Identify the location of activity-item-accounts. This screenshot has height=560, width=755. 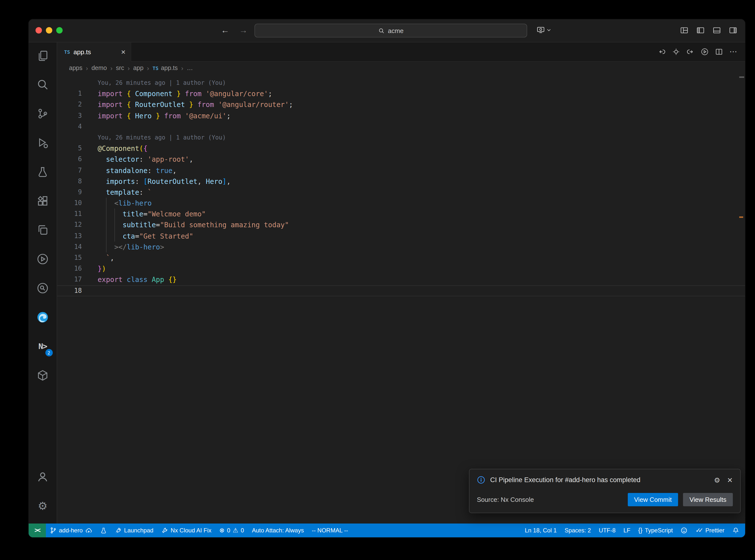
(43, 477).